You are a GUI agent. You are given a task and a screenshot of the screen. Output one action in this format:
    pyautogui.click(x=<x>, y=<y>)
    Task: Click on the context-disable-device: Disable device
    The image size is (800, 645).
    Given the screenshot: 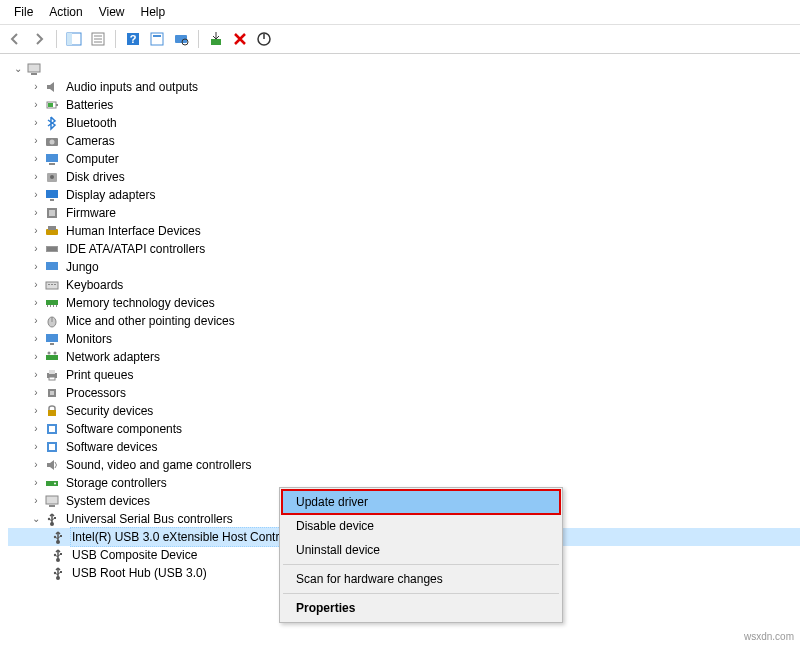 What is the action you would take?
    pyautogui.click(x=421, y=526)
    